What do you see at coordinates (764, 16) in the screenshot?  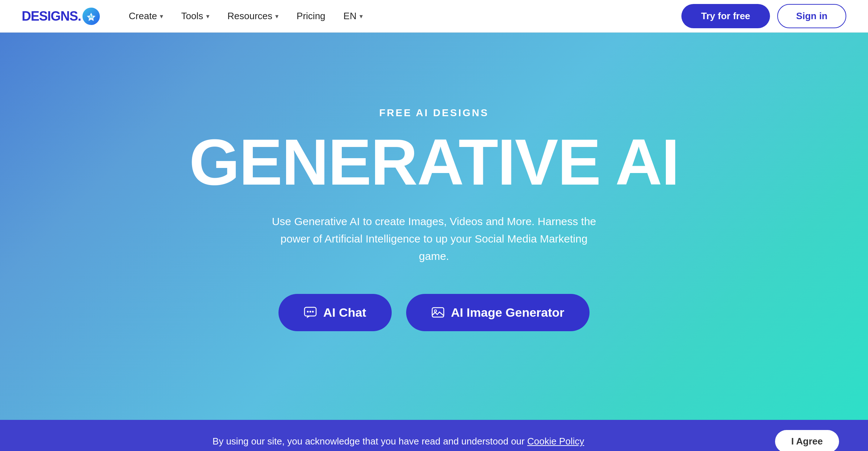 I see `nav-actions: Try for free Sign in` at bounding box center [764, 16].